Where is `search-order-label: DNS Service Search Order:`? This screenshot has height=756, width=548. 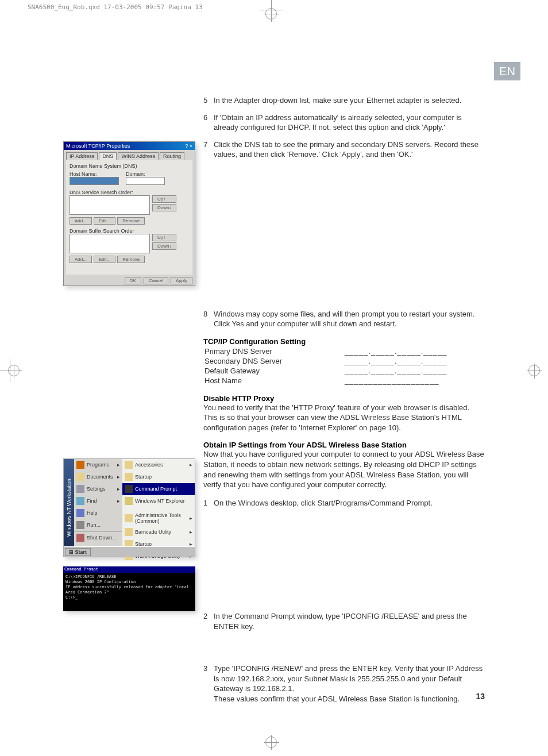
search-order-label: DNS Service Search Order: is located at coordinates (129, 192).